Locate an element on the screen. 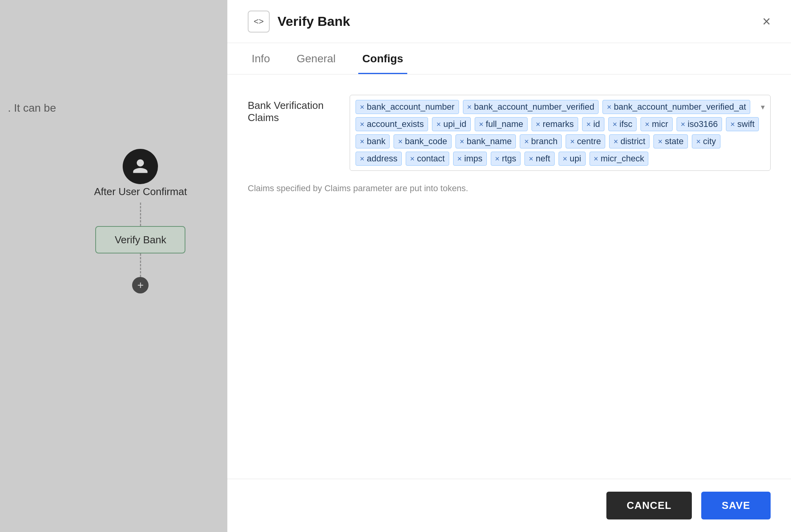 The height and width of the screenshot is (532, 791). tag-item: ×bank_name is located at coordinates (486, 141).